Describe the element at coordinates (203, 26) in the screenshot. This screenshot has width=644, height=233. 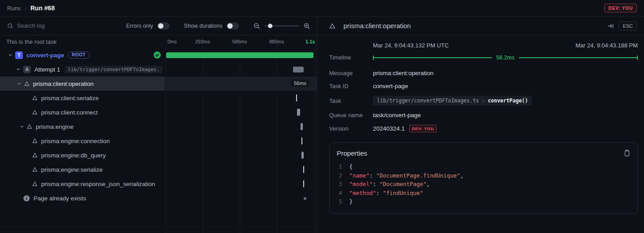
I see `show-durations-label: Show durations` at that location.